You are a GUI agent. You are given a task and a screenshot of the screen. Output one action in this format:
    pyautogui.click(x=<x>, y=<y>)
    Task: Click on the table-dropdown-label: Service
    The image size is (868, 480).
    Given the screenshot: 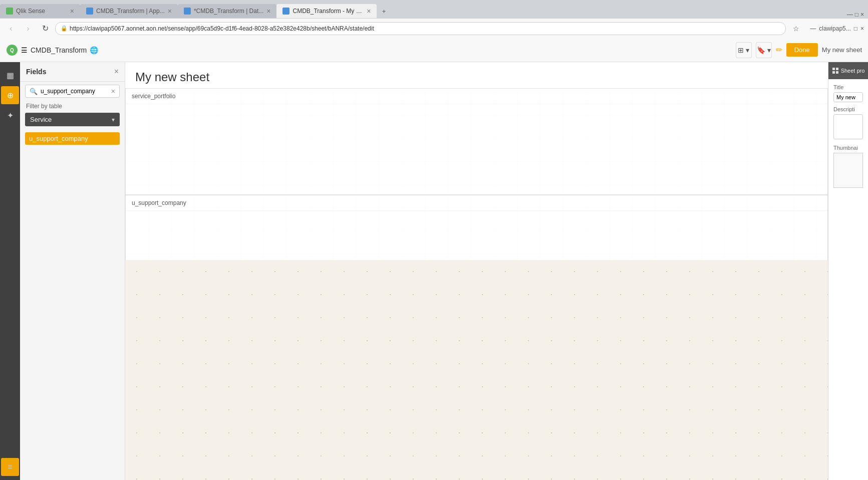 What is the action you would take?
    pyautogui.click(x=71, y=119)
    